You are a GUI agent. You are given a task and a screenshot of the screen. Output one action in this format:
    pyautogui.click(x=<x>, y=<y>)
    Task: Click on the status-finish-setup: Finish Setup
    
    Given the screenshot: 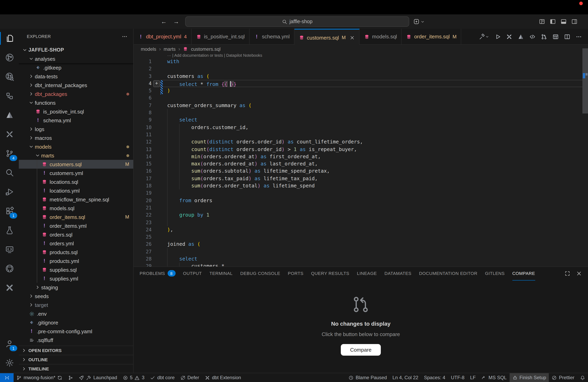 What is the action you would take?
    pyautogui.click(x=529, y=378)
    